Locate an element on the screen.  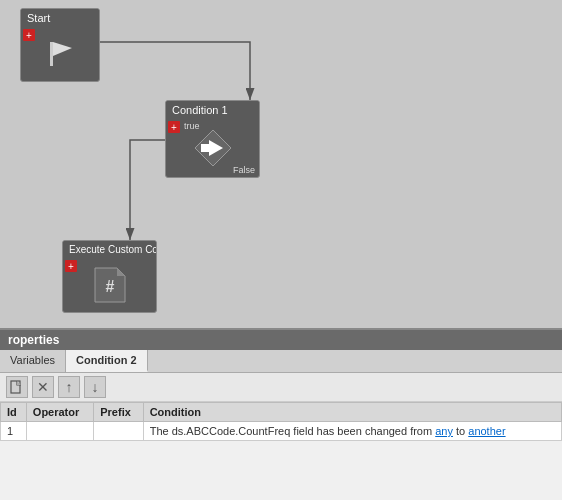
any-link: any is located at coordinates (444, 431).